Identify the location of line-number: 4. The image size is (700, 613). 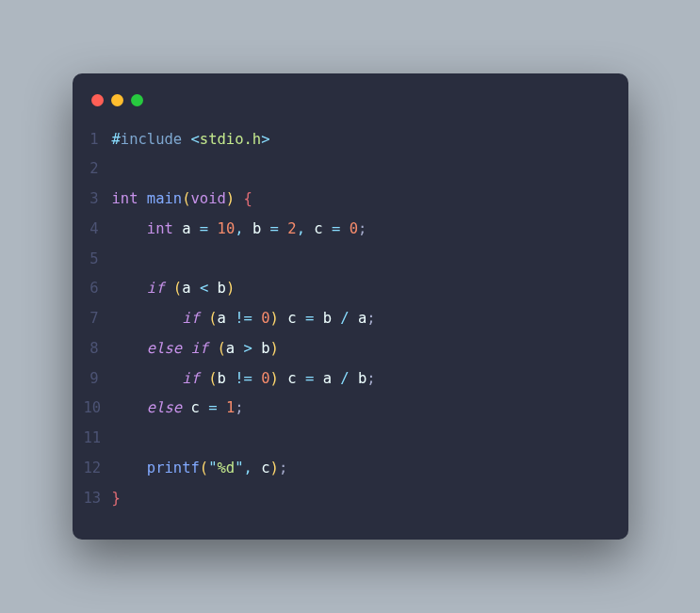
(98, 230).